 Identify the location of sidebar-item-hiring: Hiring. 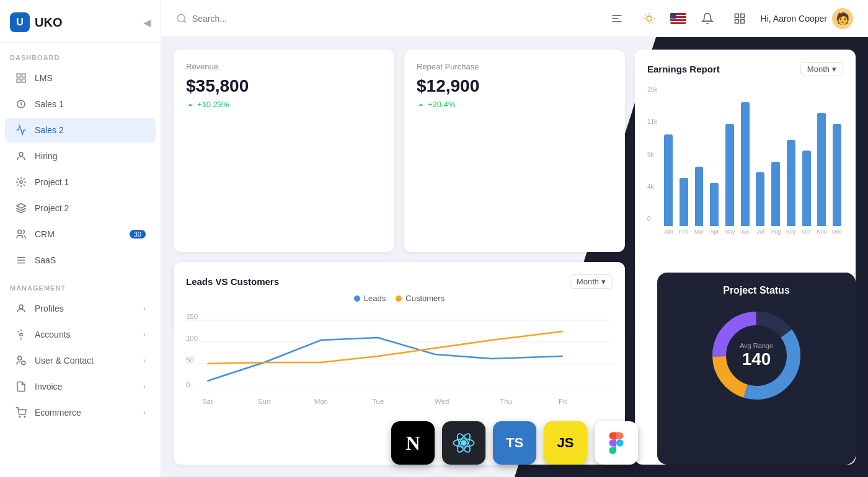
(81, 156).